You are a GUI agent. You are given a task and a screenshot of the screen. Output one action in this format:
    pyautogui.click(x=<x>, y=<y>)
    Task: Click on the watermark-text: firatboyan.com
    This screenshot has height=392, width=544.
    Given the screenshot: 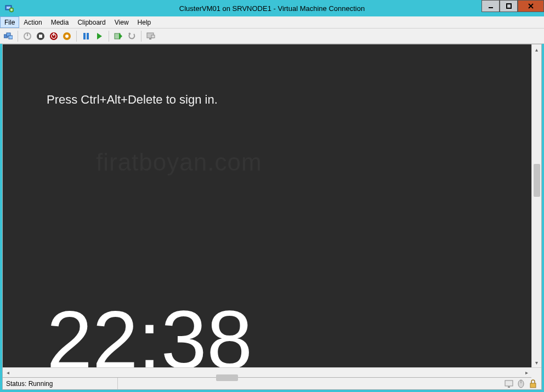 What is the action you would take?
    pyautogui.click(x=179, y=162)
    